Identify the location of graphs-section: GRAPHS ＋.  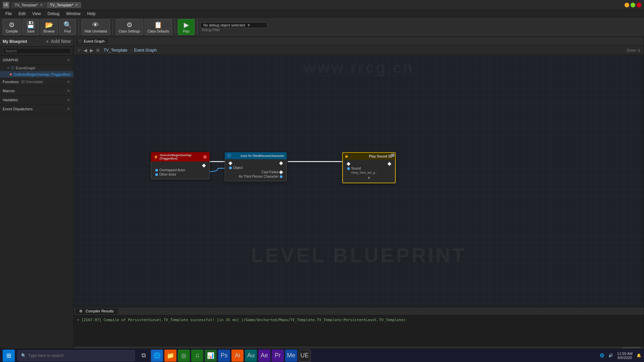
(37, 60).